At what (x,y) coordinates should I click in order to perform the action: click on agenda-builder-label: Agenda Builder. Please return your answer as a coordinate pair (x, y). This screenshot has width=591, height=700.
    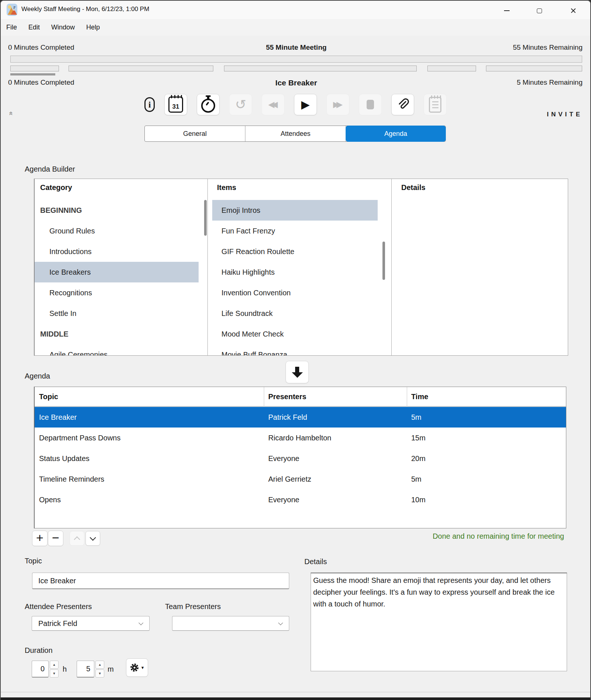
    Looking at the image, I should click on (50, 169).